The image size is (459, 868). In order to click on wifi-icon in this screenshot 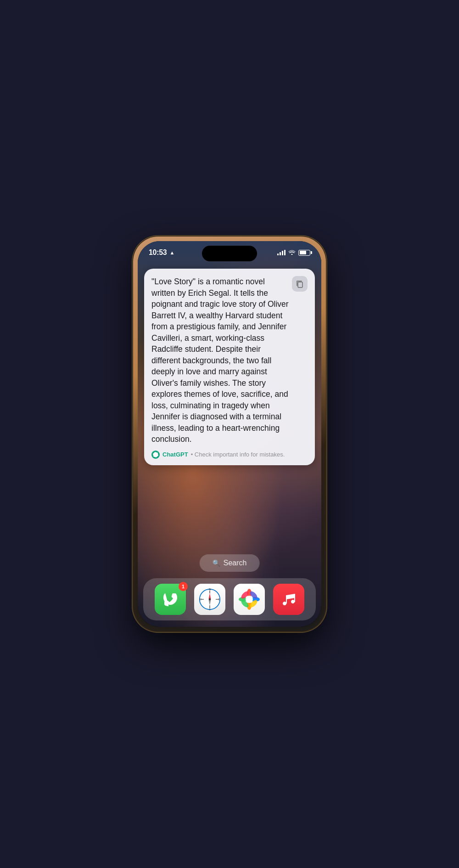, I will do `click(292, 253)`.